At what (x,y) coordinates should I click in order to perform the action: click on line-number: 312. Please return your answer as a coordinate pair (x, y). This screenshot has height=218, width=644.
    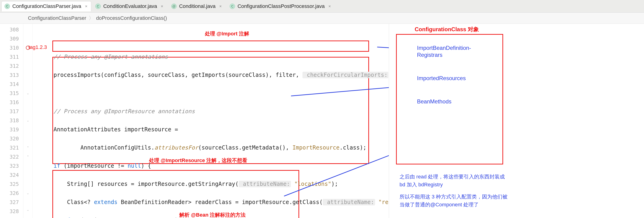
    Looking at the image, I should click on (12, 66).